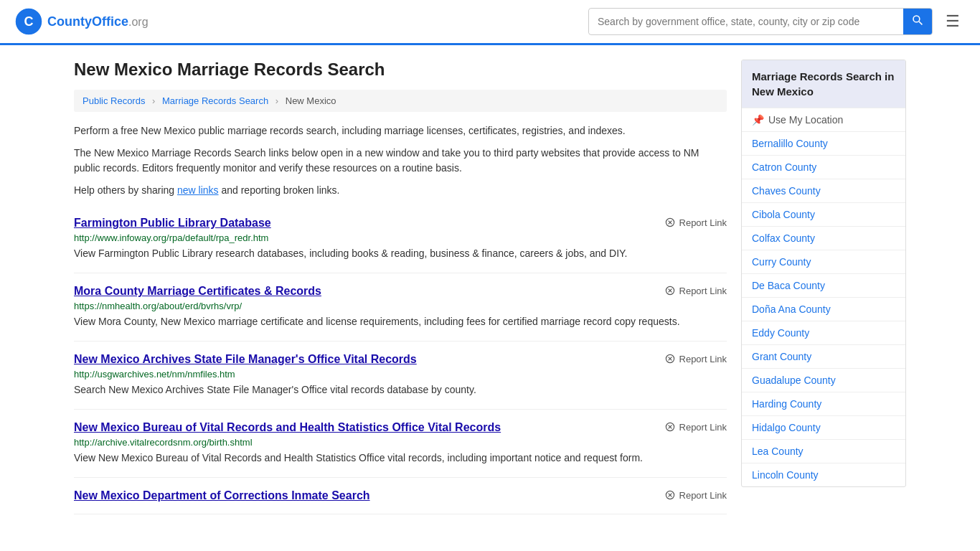 The image size is (980, 551). I want to click on result-item: New Mexico Bureau of Vital Records and H…, so click(400, 443).